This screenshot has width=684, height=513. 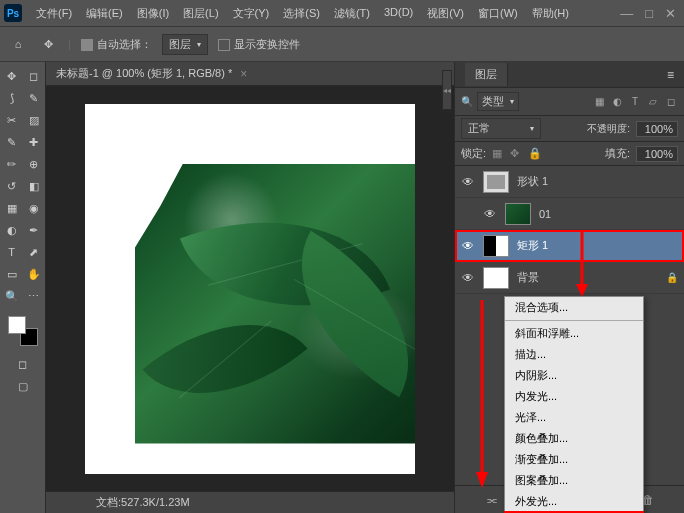 I want to click on menu-file: 文件(F), so click(x=54, y=14).